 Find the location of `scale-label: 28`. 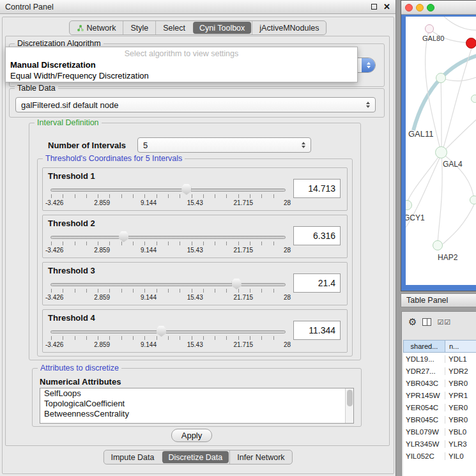

scale-label: 28 is located at coordinates (288, 298).